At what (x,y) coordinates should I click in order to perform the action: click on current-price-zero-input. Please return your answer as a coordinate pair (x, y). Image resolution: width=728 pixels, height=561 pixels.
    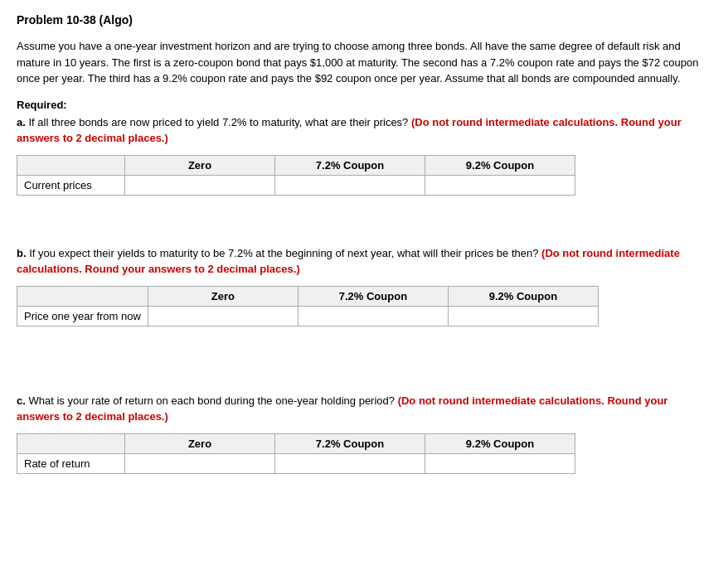
    Looking at the image, I should click on (200, 186).